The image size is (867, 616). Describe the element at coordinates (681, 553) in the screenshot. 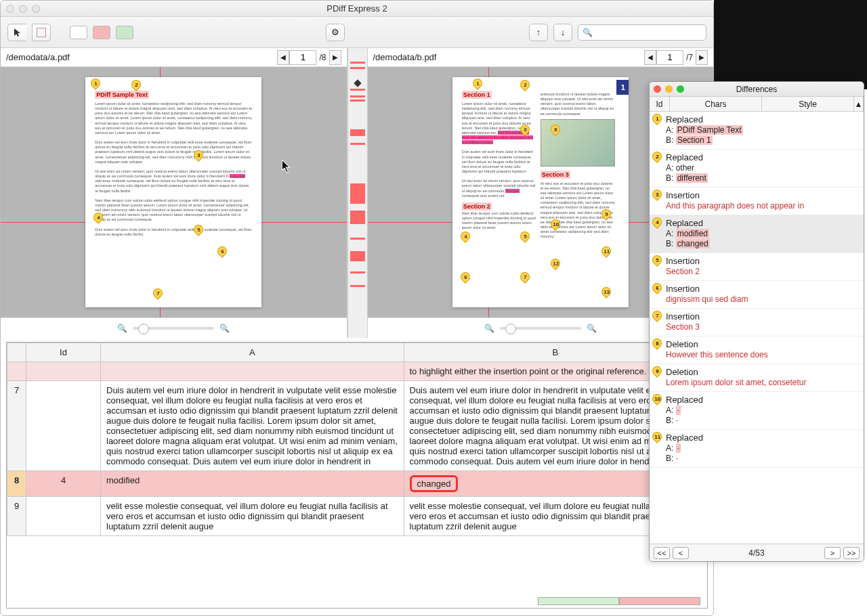

I see `prev-diff-button: <` at that location.